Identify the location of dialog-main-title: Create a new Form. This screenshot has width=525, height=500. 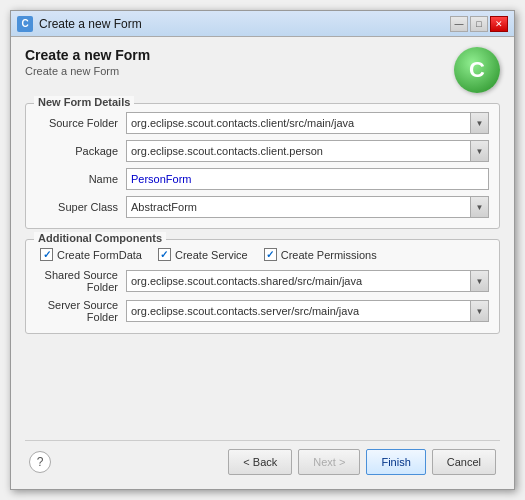
(88, 55).